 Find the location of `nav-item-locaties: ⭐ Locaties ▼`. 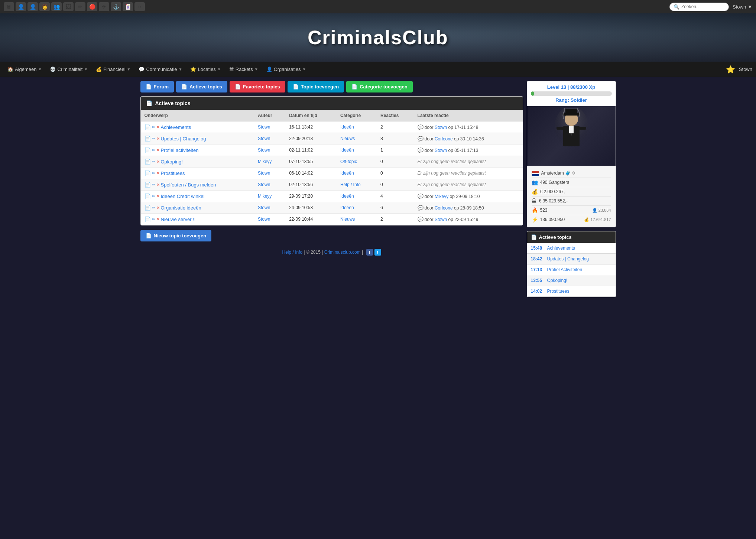

nav-item-locaties: ⭐ Locaties ▼ is located at coordinates (205, 69).